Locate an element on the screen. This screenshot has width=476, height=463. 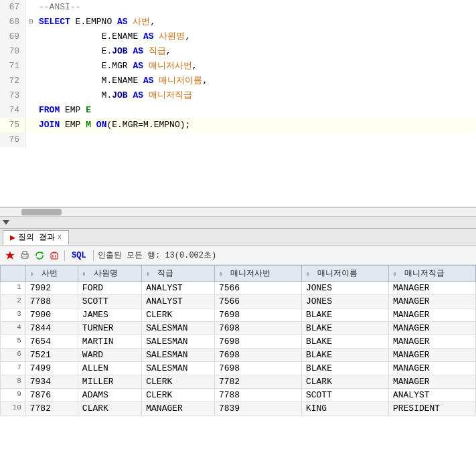
table-cell: 7782 is located at coordinates (258, 382).